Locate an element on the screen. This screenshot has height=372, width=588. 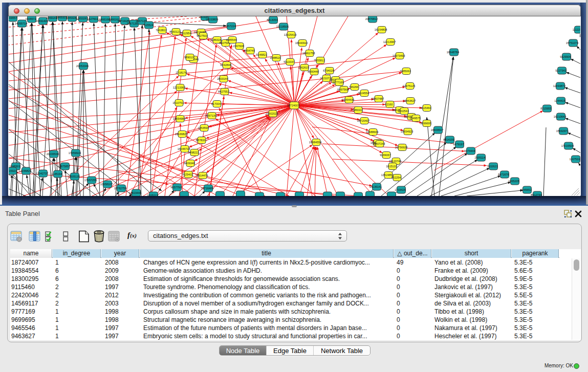
svg-text: 20691406 is located at coordinates (42, 21).